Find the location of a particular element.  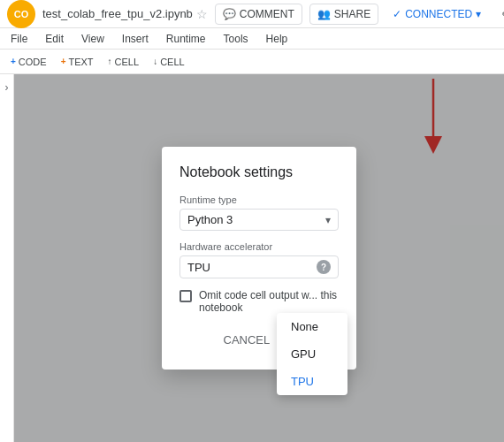

dropdown-tpu-label: TPU is located at coordinates (302, 382).